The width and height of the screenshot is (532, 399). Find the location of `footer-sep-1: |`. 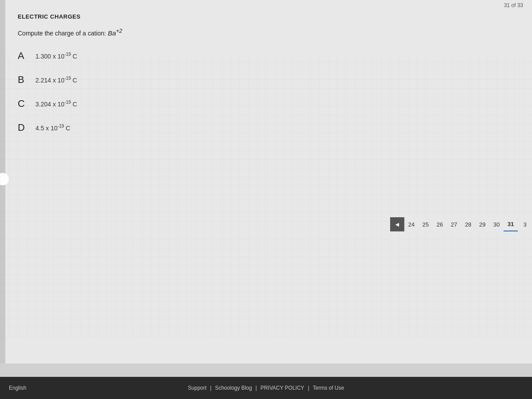

footer-sep-1: | is located at coordinates (211, 388).